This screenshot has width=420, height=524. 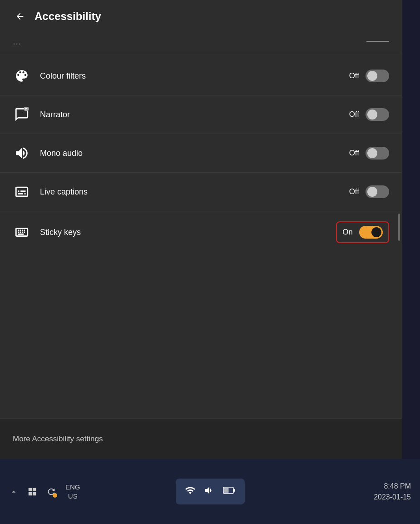 I want to click on sticky-keys-toggle, so click(x=371, y=232).